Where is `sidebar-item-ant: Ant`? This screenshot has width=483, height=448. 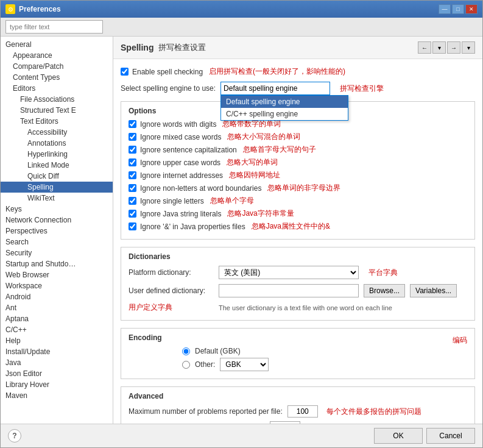 sidebar-item-ant: Ant is located at coordinates (57, 308).